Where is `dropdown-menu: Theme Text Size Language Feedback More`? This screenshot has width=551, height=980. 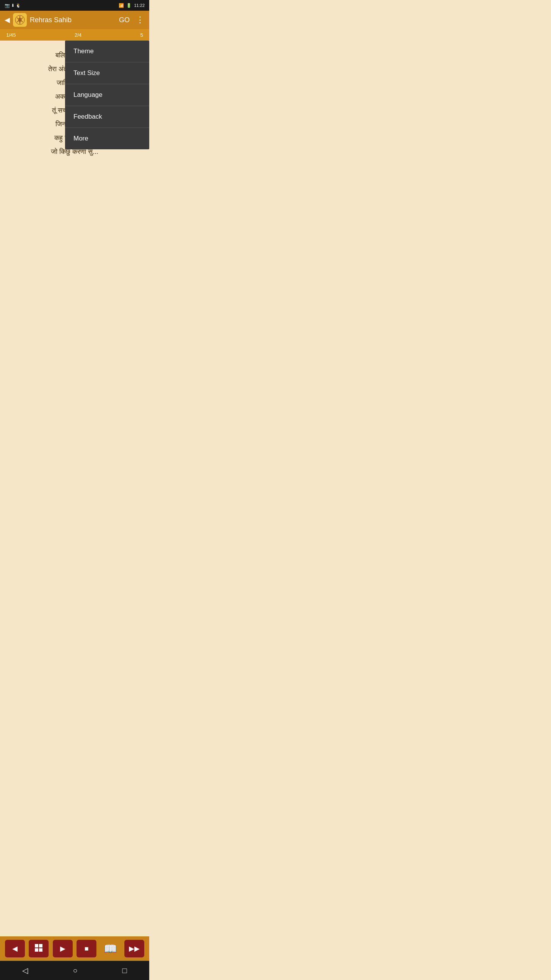
dropdown-menu: Theme Text Size Language Feedback More is located at coordinates (107, 95).